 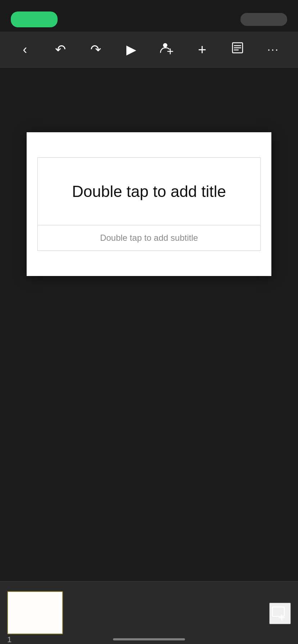 What do you see at coordinates (34, 19) in the screenshot?
I see `carrier-indicator` at bounding box center [34, 19].